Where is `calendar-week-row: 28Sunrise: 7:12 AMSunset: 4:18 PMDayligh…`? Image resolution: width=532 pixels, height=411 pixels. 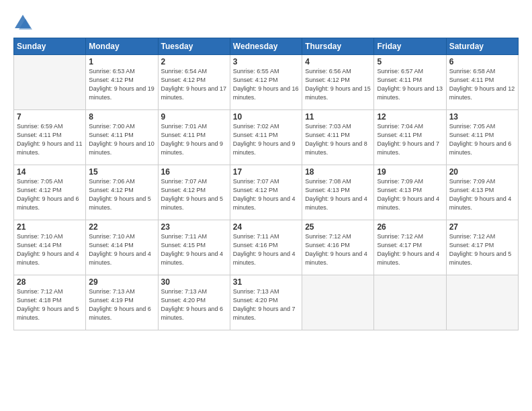
calendar-week-row: 28Sunrise: 7:12 AMSunset: 4:18 PMDayligh… is located at coordinates (266, 303).